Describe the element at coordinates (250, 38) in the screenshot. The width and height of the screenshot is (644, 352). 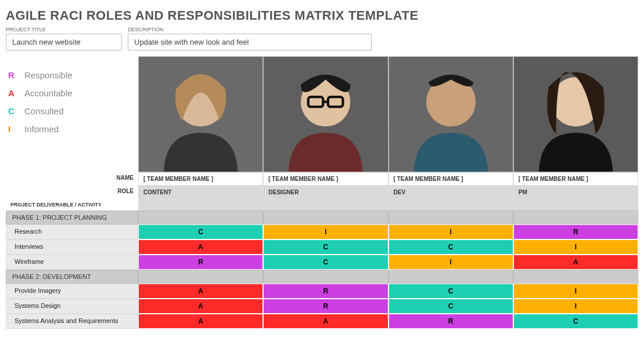
I see `description-field: DESCRIPTION Update site with new look an…` at that location.